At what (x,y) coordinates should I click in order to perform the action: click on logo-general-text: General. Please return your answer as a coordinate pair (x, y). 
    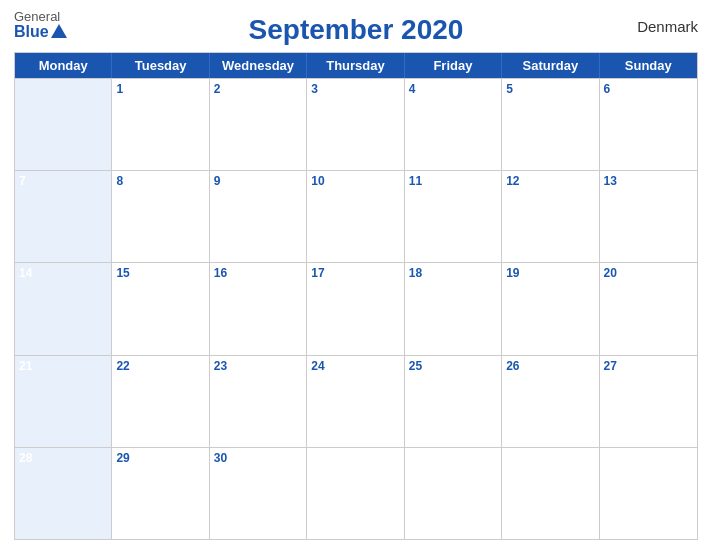
    Looking at the image, I should click on (37, 17).